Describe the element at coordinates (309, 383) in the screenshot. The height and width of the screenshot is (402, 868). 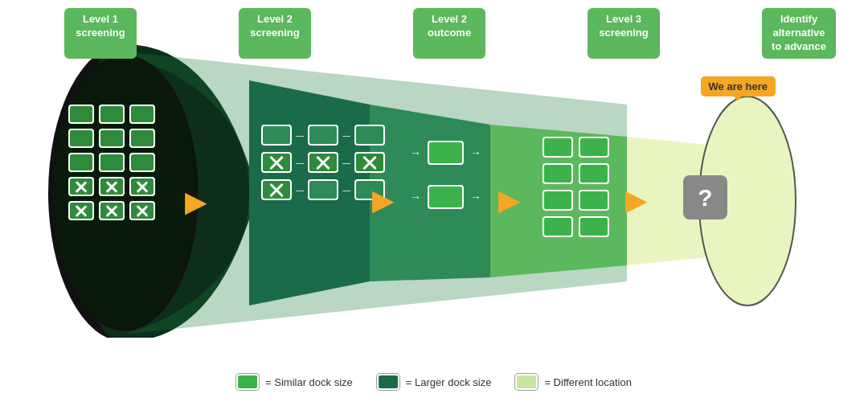
I see `legend-label-similar: = Similar dock size` at that location.